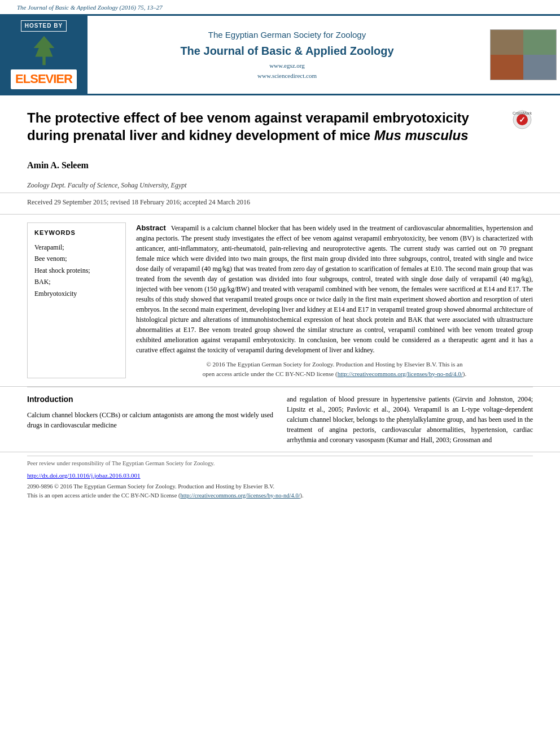 The height and width of the screenshot is (747, 560). Describe the element at coordinates (44, 51) in the screenshot. I see `tree-icon` at that location.